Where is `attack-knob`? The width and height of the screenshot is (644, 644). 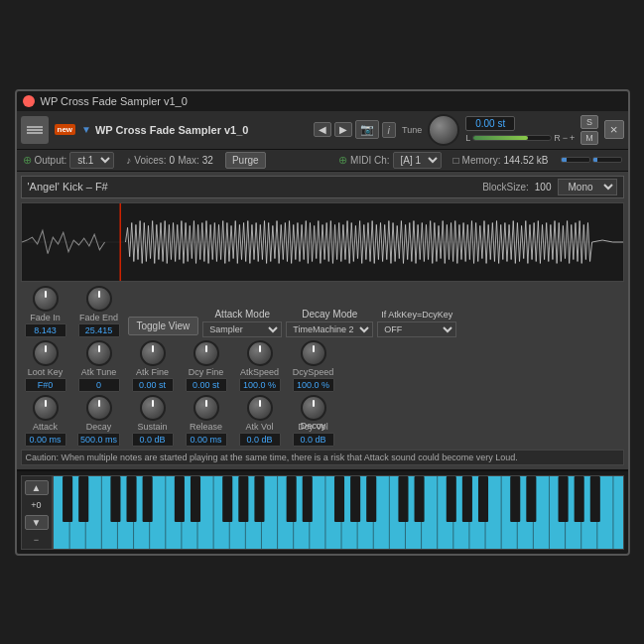 attack-knob is located at coordinates (46, 408).